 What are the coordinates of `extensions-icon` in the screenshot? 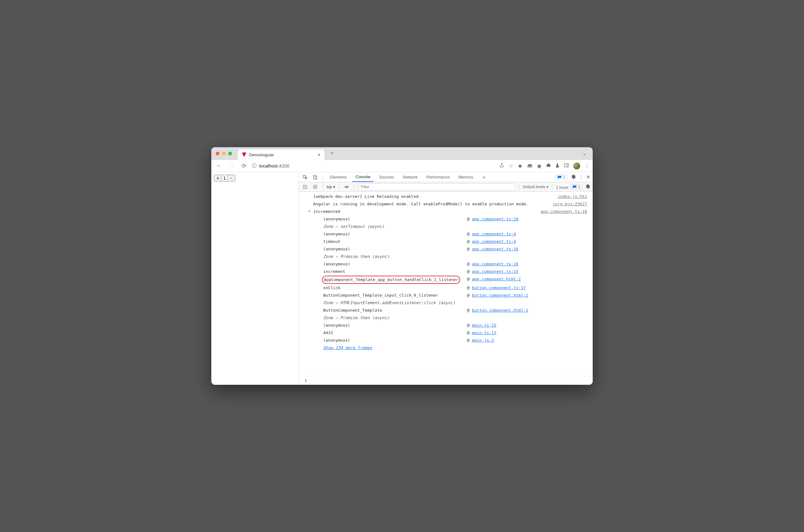 It's located at (548, 166).